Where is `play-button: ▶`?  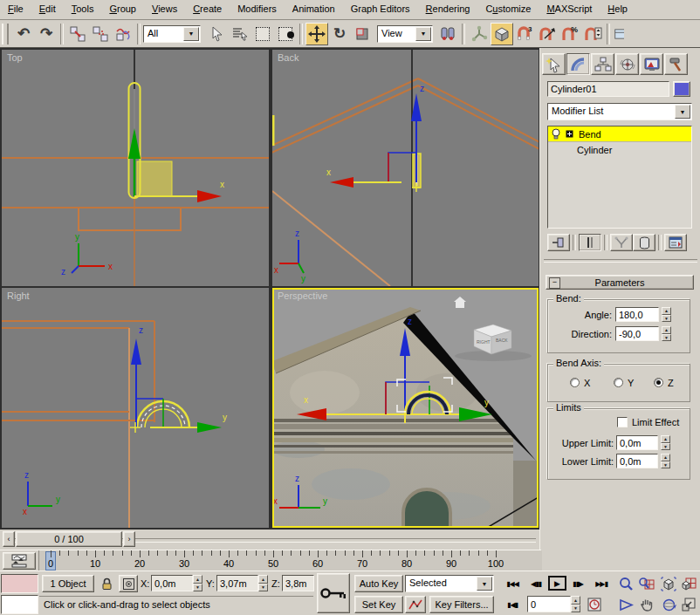
play-button: ▶ is located at coordinates (557, 583).